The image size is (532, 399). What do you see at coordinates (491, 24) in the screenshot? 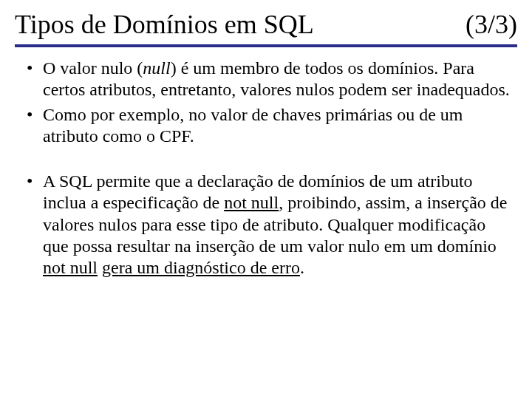
I see `slide-page-indicator: (3/3)` at bounding box center [491, 24].